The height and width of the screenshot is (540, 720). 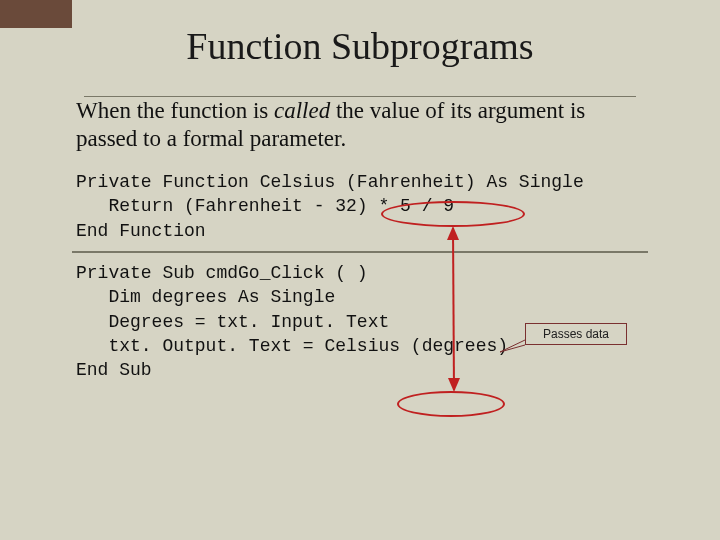 What do you see at coordinates (360, 51) in the screenshot?
I see `slide-title: Function Subprograms` at bounding box center [360, 51].